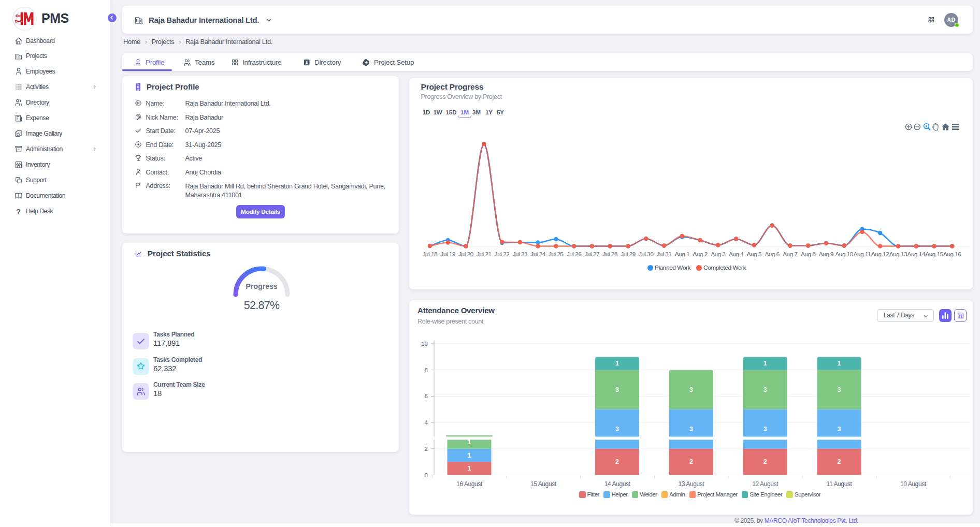 The image size is (980, 527). Describe the element at coordinates (520, 254) in the screenshot. I see `svg-text: Jul 23` at that location.